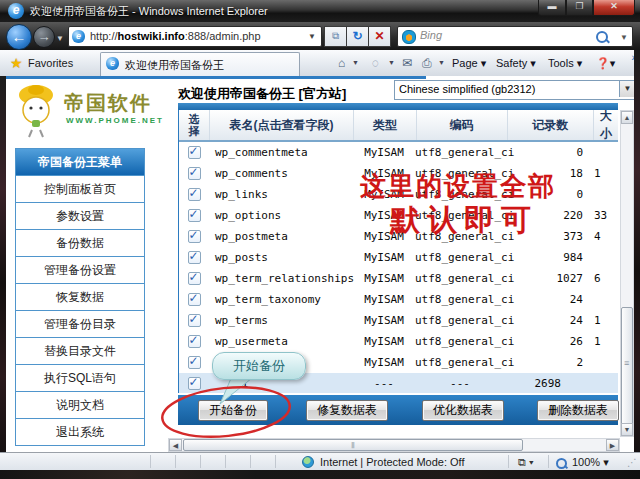 This screenshot has height=479, width=640. What do you see at coordinates (392, 62) in the screenshot?
I see `feed-dropdown-icon: ▼` at bounding box center [392, 62].